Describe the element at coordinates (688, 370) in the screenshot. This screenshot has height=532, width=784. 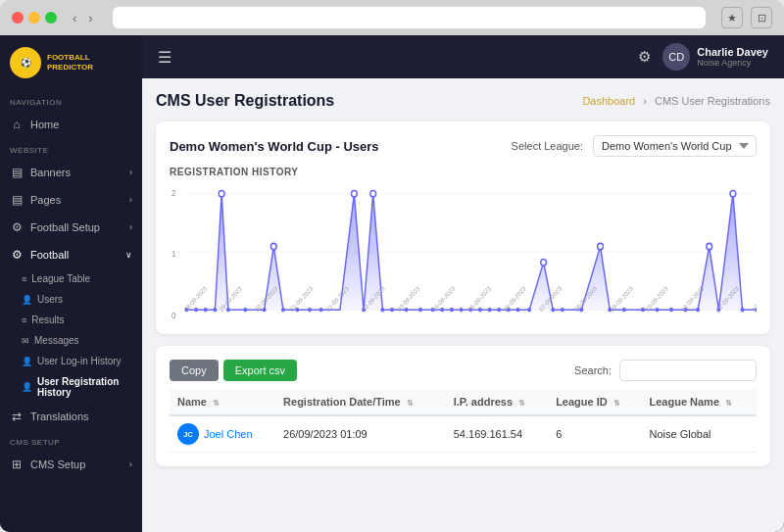
I see `search-input` at that location.